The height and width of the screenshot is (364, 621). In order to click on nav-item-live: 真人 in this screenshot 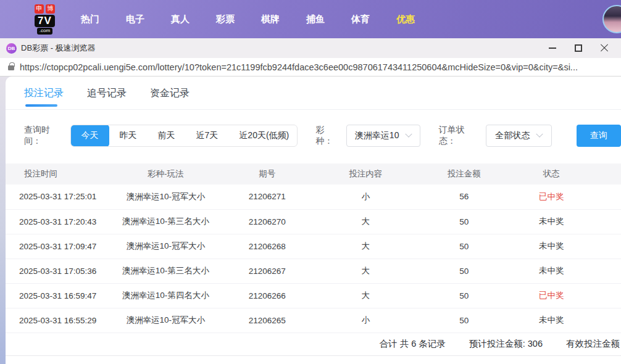, I will do `click(180, 20)`.